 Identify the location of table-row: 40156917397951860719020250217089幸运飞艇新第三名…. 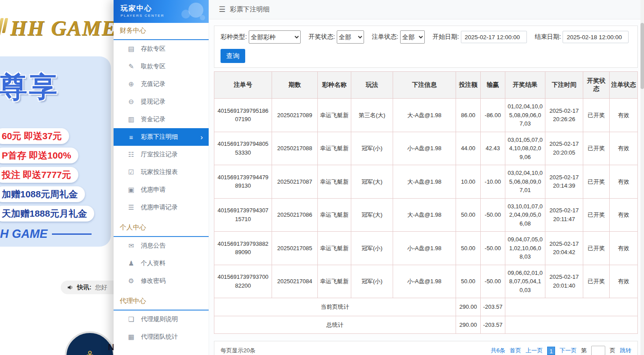
(426, 115).